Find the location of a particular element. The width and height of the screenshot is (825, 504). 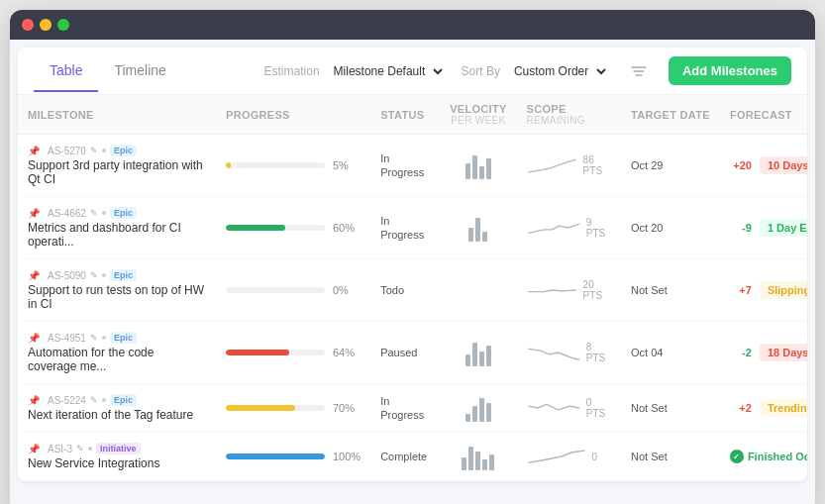

status-text: Complete is located at coordinates (404, 456).